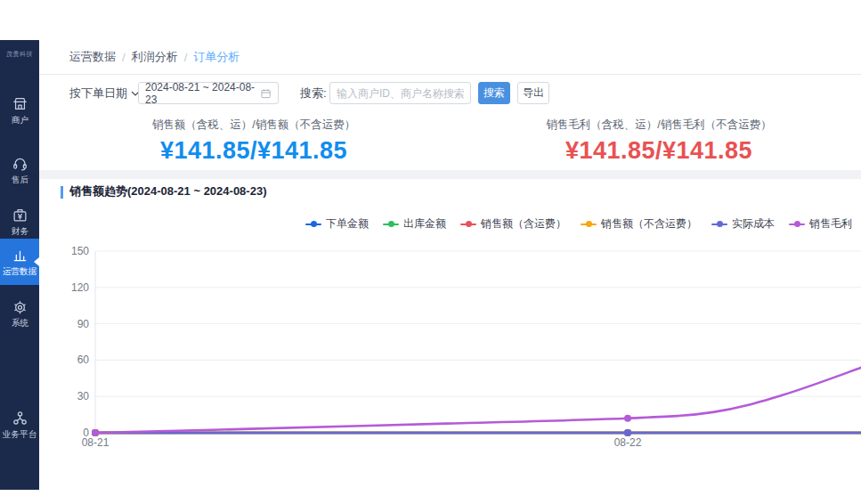  Describe the element at coordinates (254, 141) in the screenshot. I see `sales-amount-stat: 销售额（含税、运）/销售额（不含运费） ¥141.85/¥141.85` at that location.